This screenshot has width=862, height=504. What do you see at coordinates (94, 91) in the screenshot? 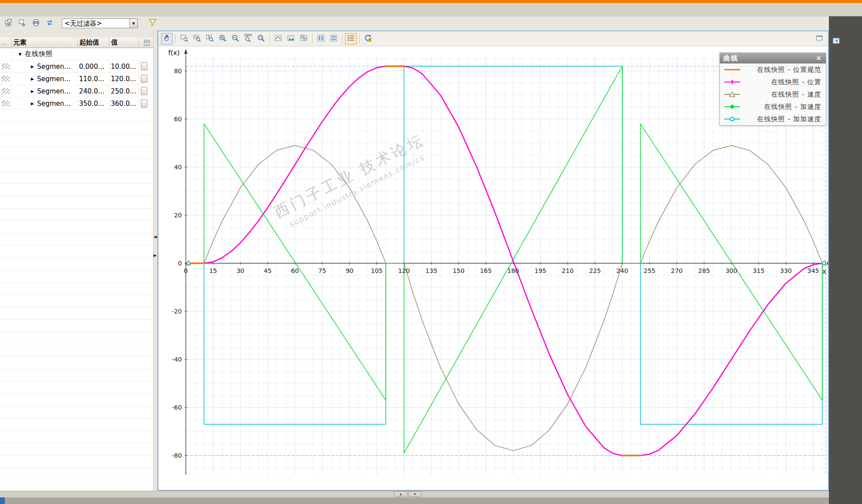
I see `start-value-cell: 240.0...` at bounding box center [94, 91].